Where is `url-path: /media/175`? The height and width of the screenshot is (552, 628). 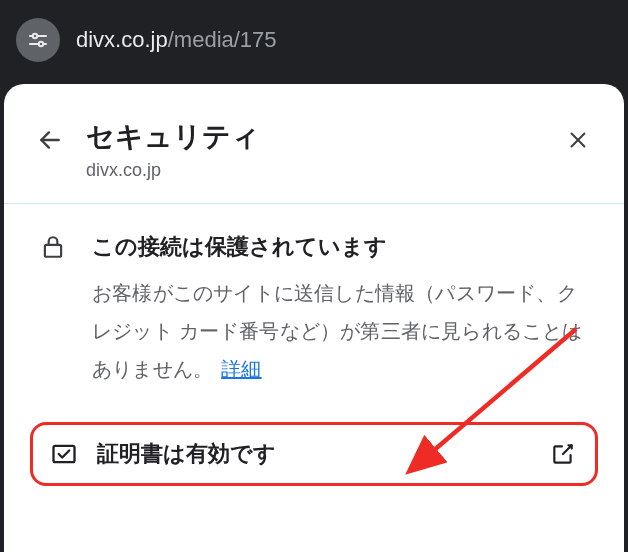
url-path: /media/175 is located at coordinates (222, 40).